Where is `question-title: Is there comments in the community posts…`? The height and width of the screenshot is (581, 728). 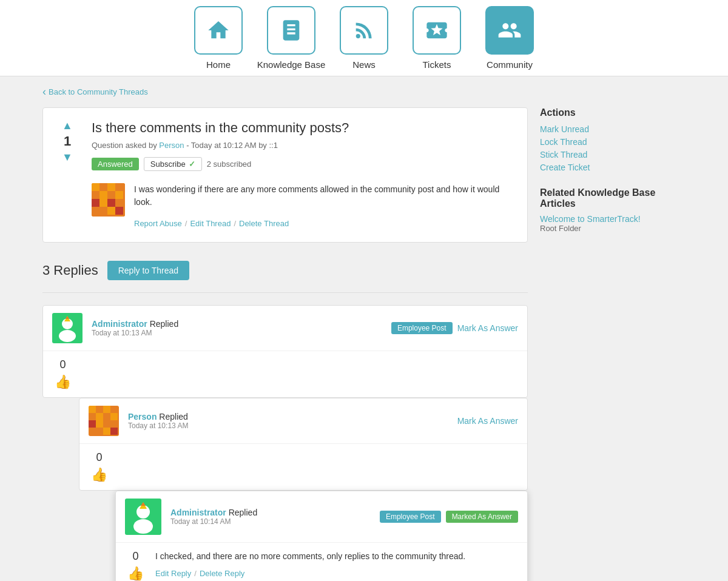
question-title: Is there comments in the community posts… is located at coordinates (303, 128).